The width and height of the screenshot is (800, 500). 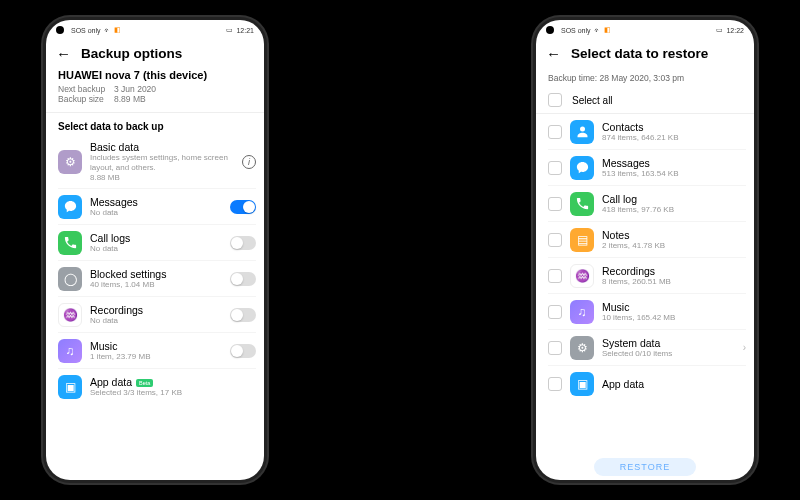 What do you see at coordinates (243, 315) in the screenshot?
I see `recordings-toggle` at bounding box center [243, 315].